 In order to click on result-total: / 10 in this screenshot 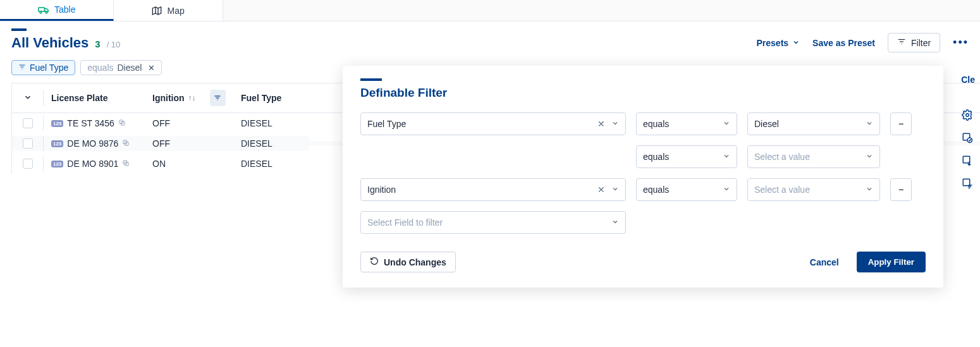, I will do `click(114, 44)`.